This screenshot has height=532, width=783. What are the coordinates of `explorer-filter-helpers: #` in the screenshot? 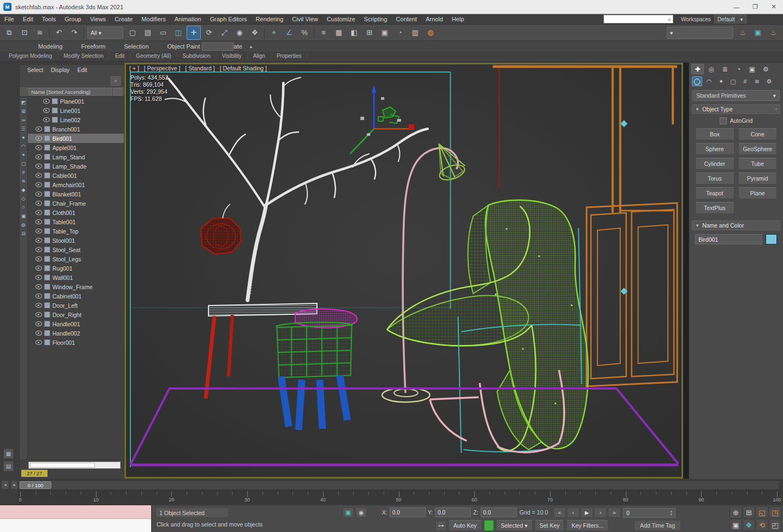 It's located at (24, 172).